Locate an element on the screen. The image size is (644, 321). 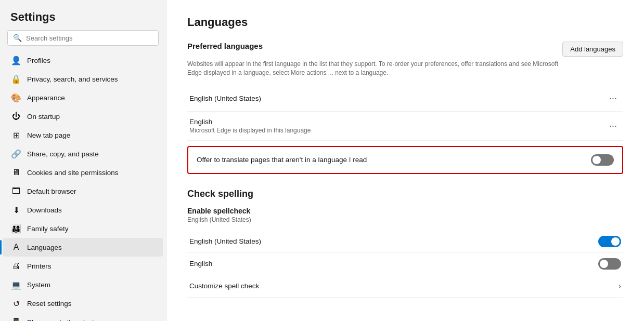
sidebar-item-system: 💻System is located at coordinates (83, 285).